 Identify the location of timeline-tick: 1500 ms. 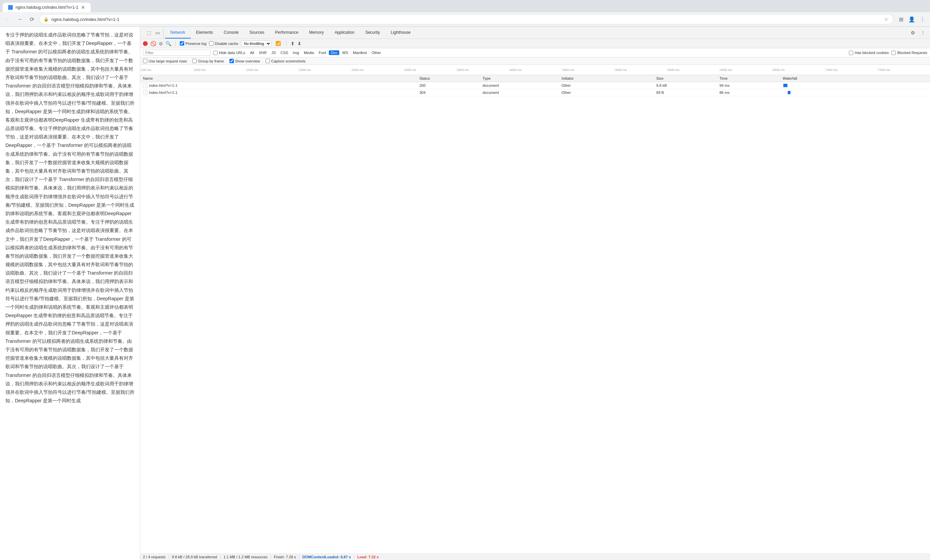
(272, 70).